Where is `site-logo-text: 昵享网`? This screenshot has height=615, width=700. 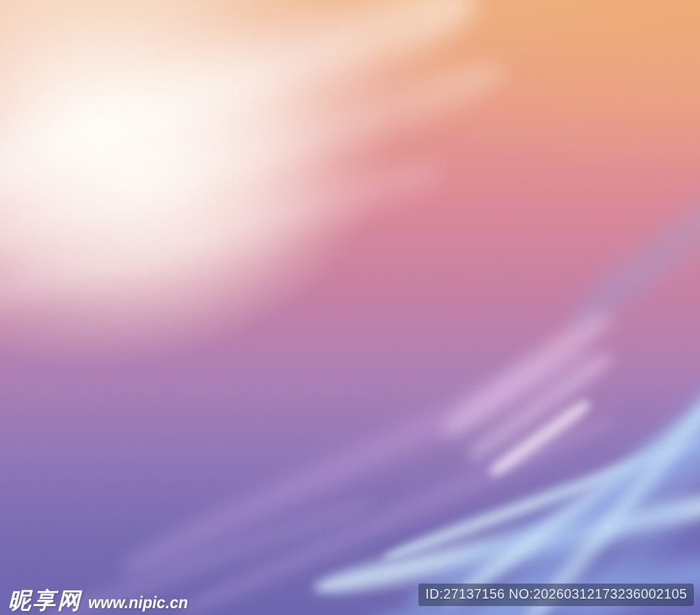
site-logo-text: 昵享网 is located at coordinates (45, 600).